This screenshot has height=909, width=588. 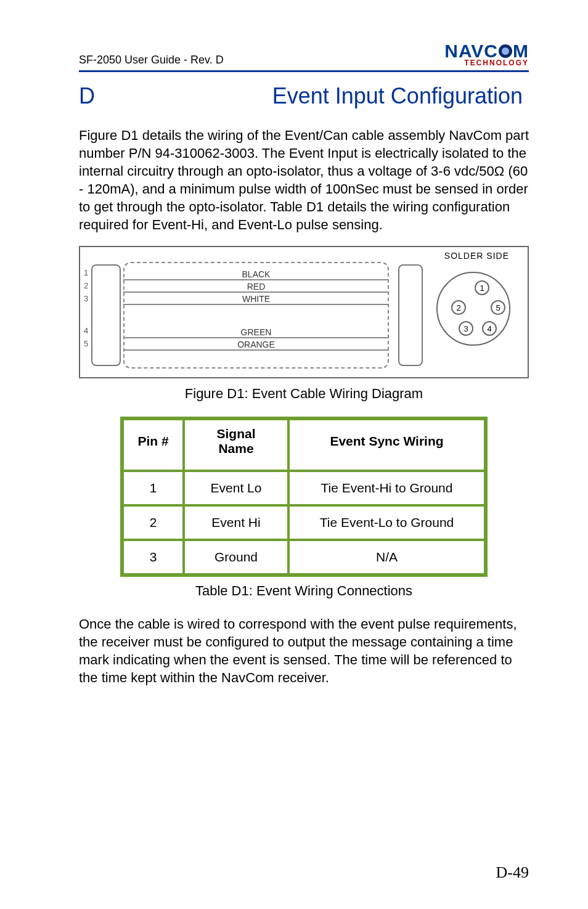 I want to click on gear-icon, so click(x=505, y=51).